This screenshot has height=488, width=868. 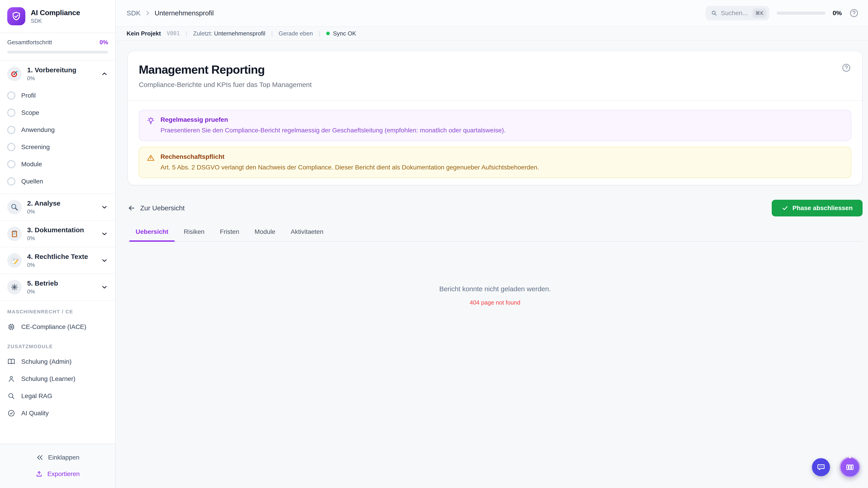 I want to click on sidebar: AI Compliance SDK Gesamtfortschritt 0% 1…, so click(x=58, y=244).